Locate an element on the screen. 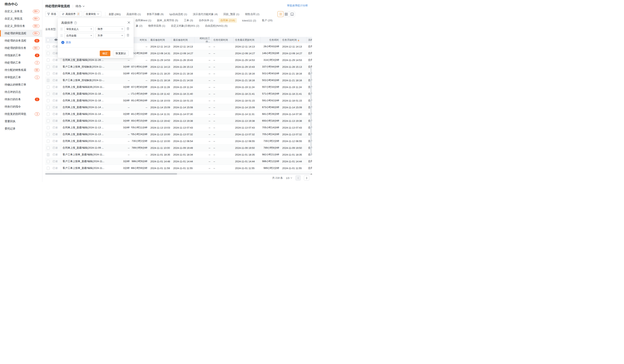 This screenshot has width=624, height=364. close-icon is located at coordinates (129, 23).